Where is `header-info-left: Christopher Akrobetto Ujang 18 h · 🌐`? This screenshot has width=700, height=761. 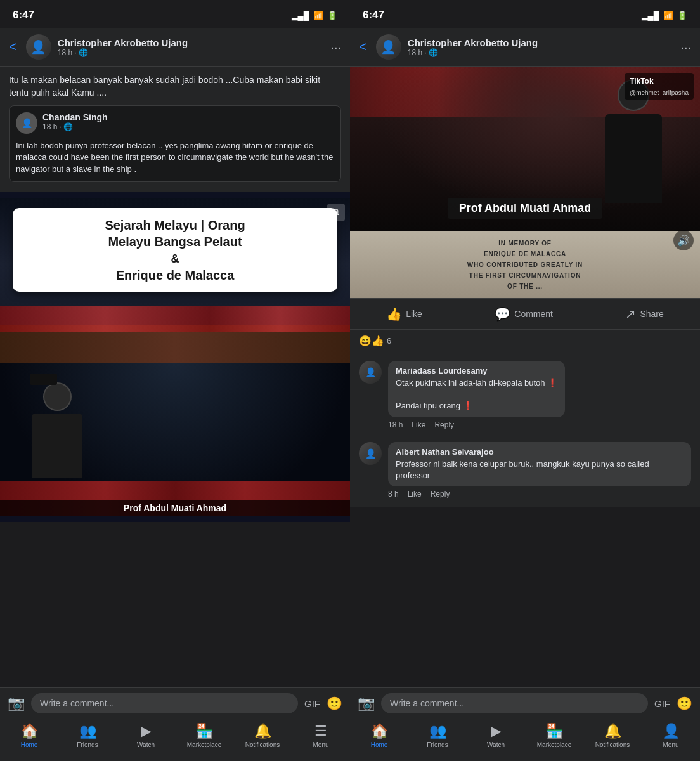 header-info-left: Christopher Akrobetto Ujang 18 h · 🌐 is located at coordinates (191, 47).